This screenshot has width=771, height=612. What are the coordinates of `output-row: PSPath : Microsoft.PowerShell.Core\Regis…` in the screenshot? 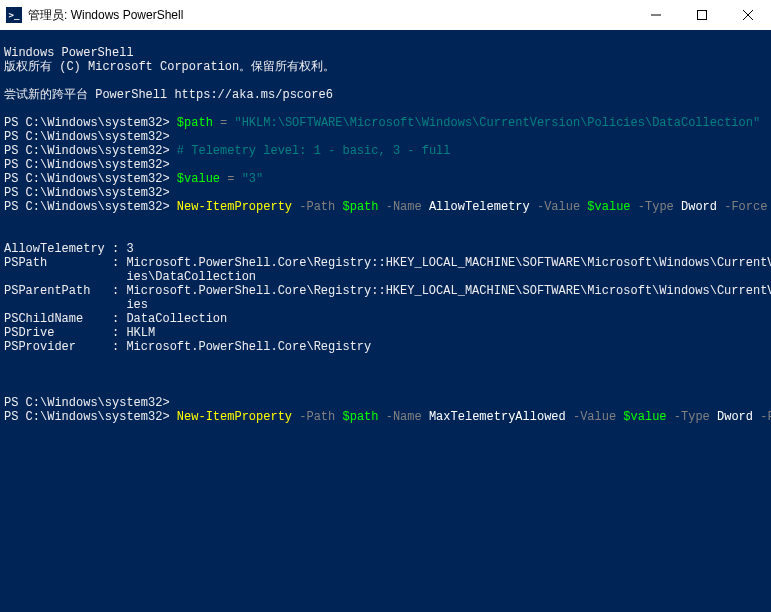 It's located at (388, 263).